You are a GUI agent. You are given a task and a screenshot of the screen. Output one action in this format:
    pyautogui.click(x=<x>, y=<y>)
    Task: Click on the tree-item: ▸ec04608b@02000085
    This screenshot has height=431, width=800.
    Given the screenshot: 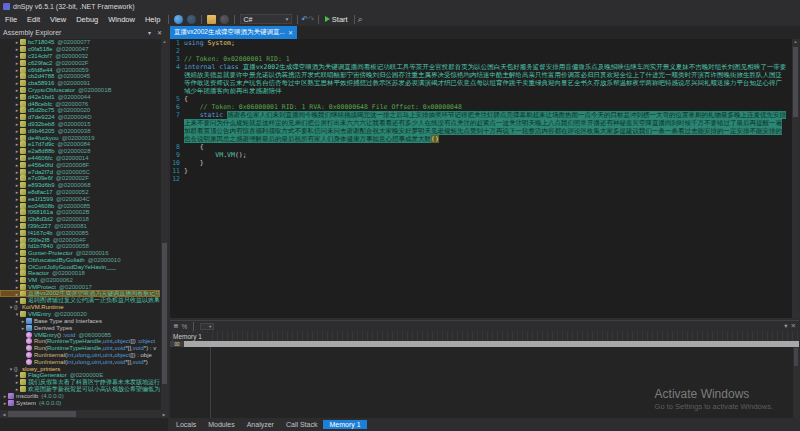 What is the action you would take?
    pyautogui.click(x=80, y=206)
    